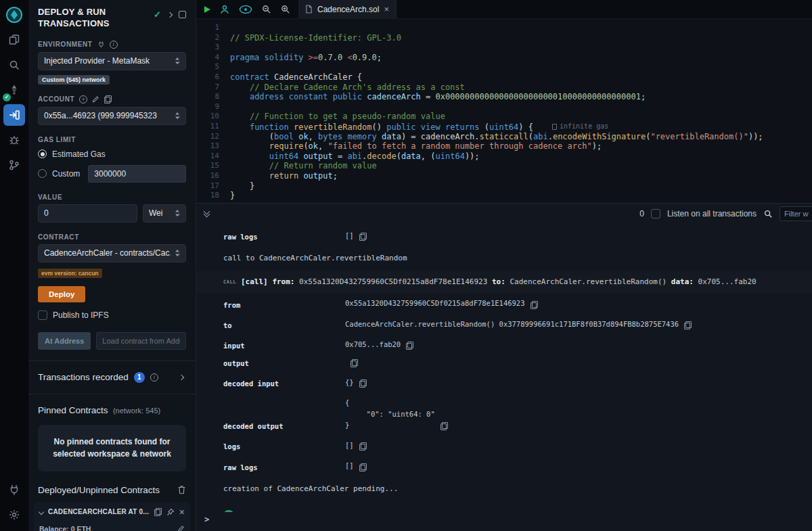 The width and height of the screenshot is (812, 531). I want to click on transactions-info-icon: i, so click(154, 377).